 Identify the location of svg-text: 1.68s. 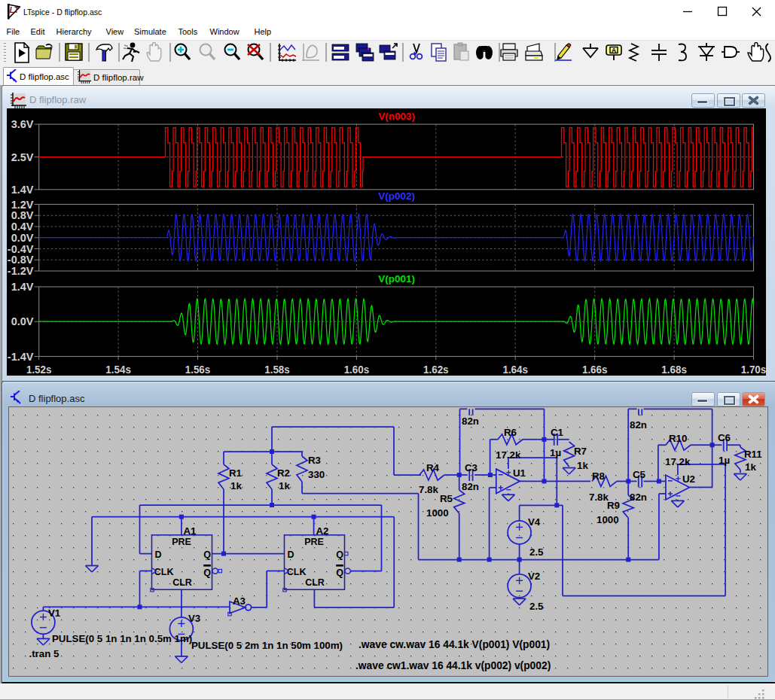
(674, 369).